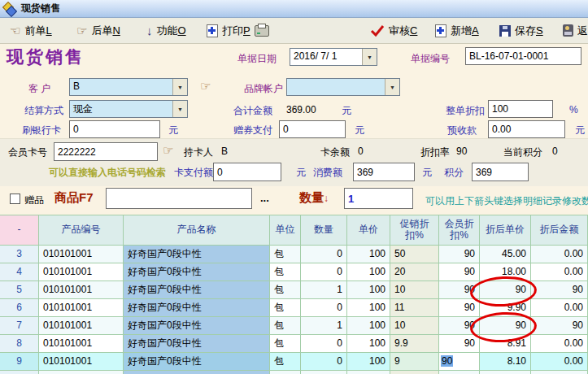 Image resolution: width=588 pixels, height=374 pixels. I want to click on cell-disc_price: 90, so click(506, 326).